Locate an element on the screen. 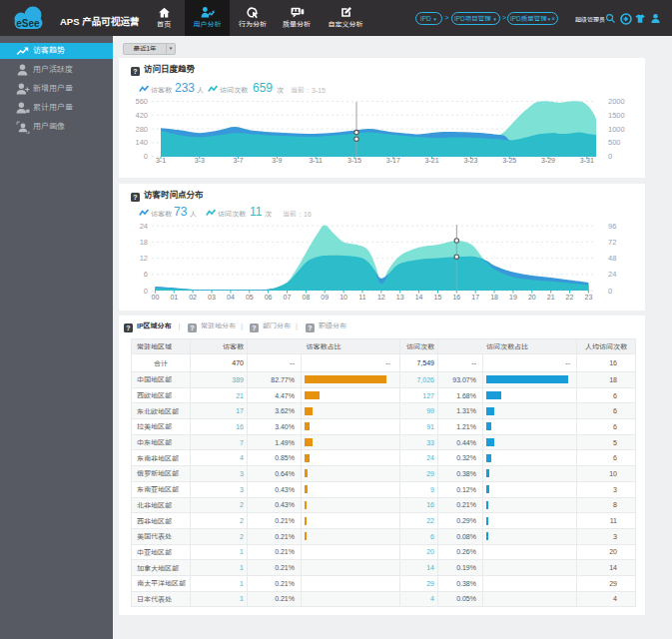 The image size is (672, 639). svg-text: 15 is located at coordinates (438, 298).